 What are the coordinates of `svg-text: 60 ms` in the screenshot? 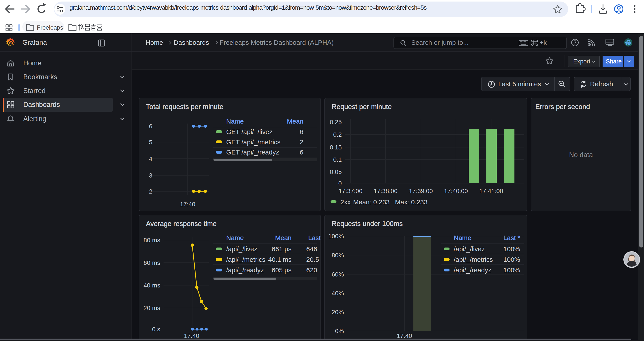 It's located at (152, 263).